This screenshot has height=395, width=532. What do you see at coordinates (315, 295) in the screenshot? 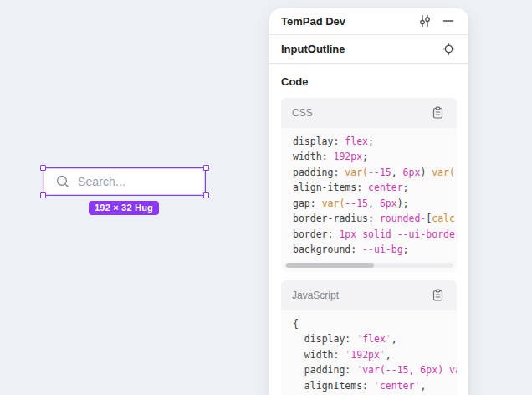
I see `code-language-label: JavaScript` at bounding box center [315, 295].